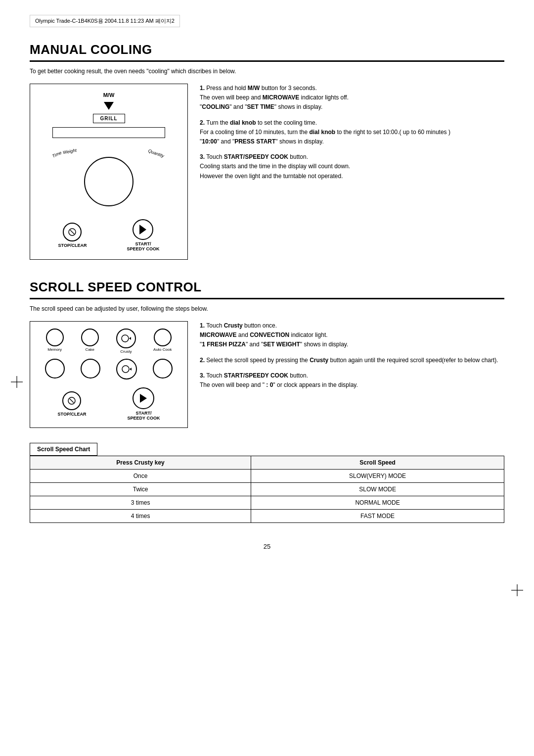 The width and height of the screenshot is (534, 756). I want to click on scroll-stop-btn, so click(72, 401).